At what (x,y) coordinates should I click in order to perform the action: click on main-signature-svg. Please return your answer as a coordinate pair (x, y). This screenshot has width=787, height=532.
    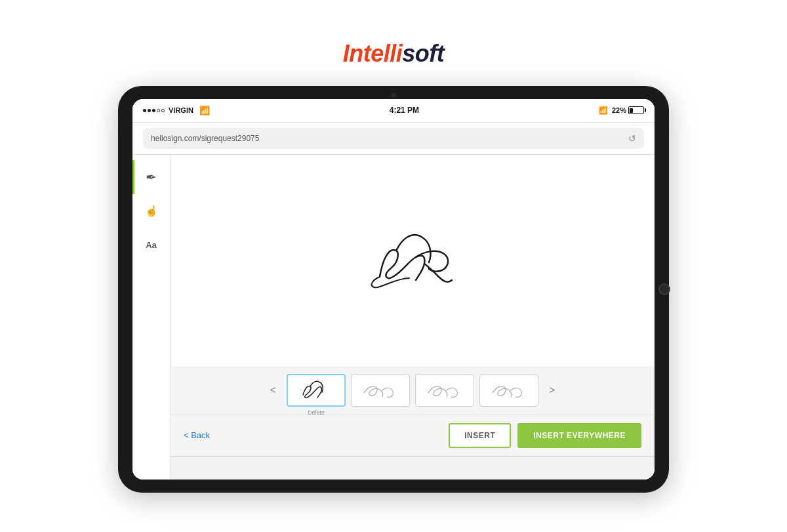
    Looking at the image, I should click on (413, 260).